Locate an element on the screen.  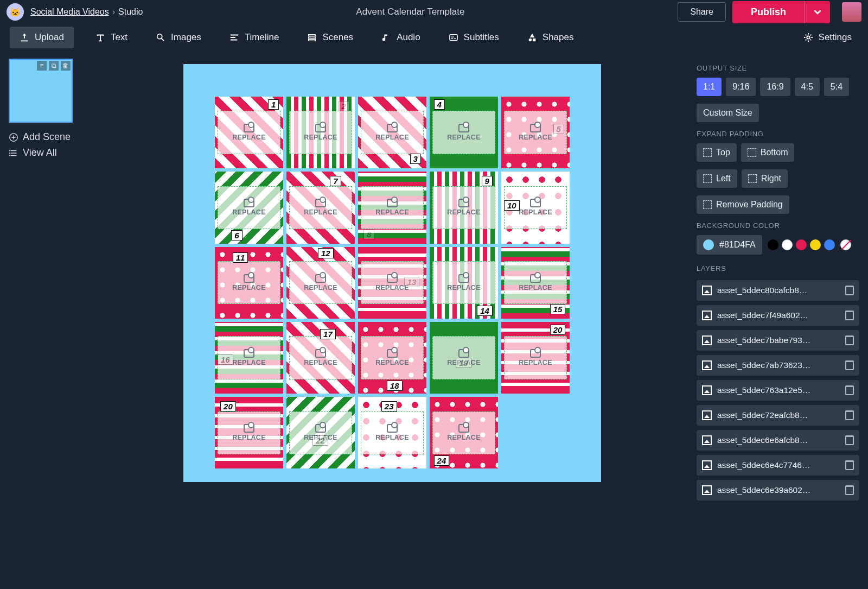
calendar-cell: REPLACE14 is located at coordinates (464, 283).